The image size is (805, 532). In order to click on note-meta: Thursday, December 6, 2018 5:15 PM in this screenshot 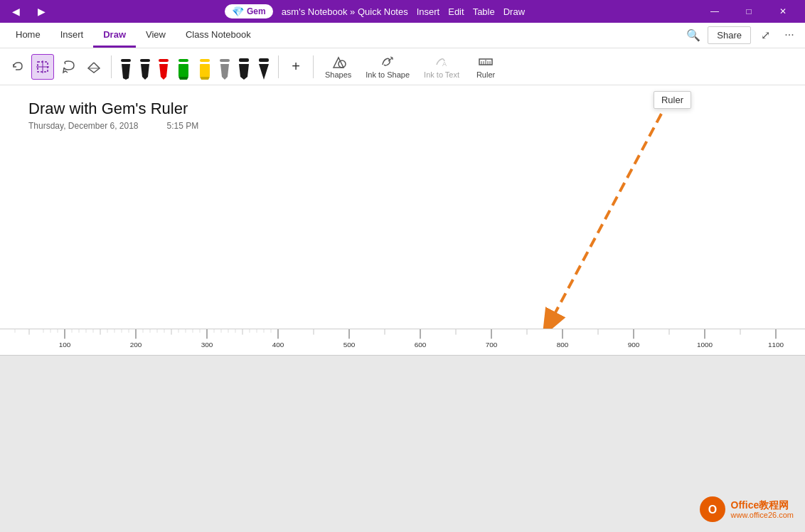, I will do `click(402, 132)`.